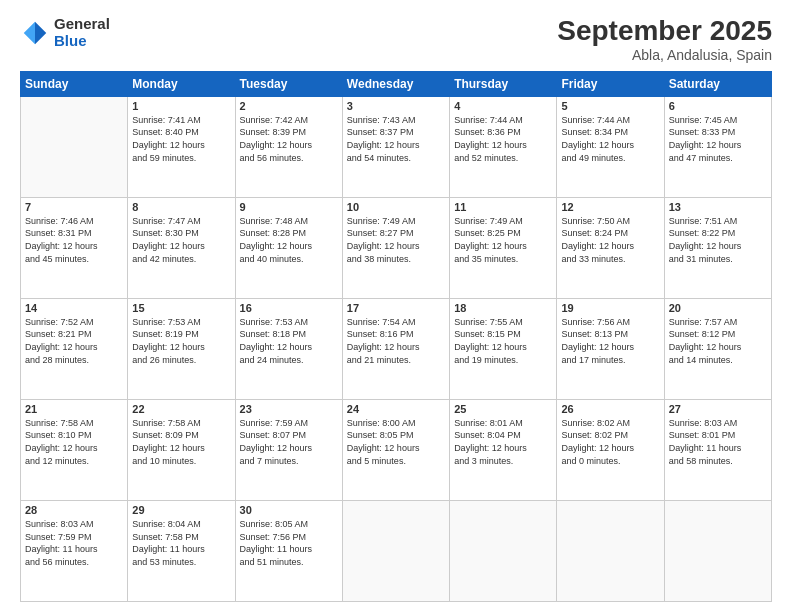  What do you see at coordinates (504, 450) in the screenshot?
I see `calendar-cell: 25Sunrise: 8:01 AM Sunset: 8:04 PM Dayli…` at bounding box center [504, 450].